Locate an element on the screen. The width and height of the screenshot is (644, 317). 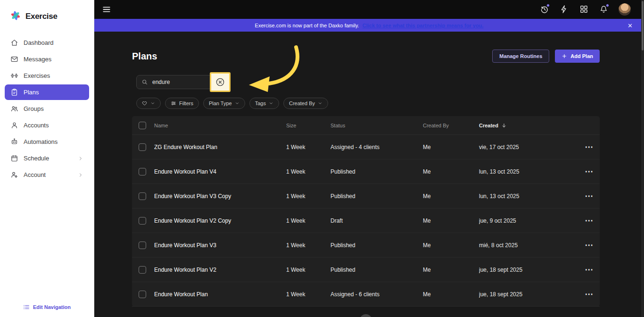
sidebar-item-label: Exercises is located at coordinates (37, 75).